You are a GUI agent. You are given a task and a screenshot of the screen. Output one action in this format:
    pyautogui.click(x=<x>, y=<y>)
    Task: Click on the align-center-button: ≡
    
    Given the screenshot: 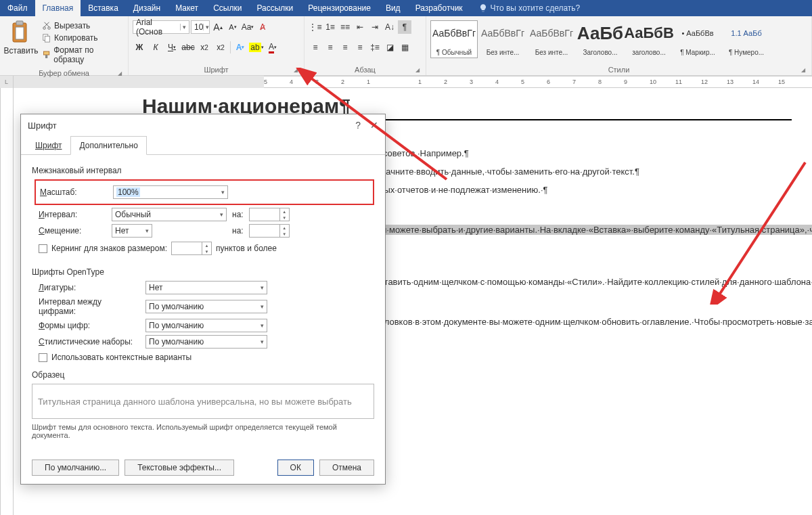 What is the action you would take?
    pyautogui.click(x=330, y=47)
    